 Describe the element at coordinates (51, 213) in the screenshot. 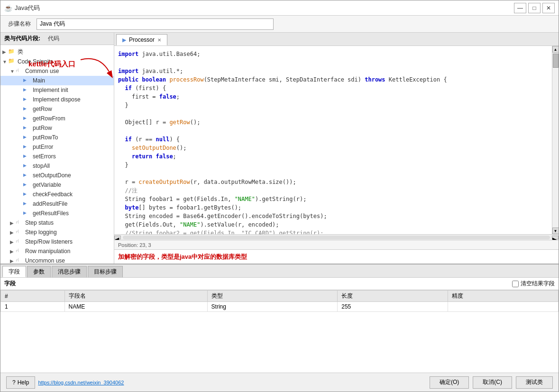

I see `tree-label-getresultfiles: getResultFiles` at that location.